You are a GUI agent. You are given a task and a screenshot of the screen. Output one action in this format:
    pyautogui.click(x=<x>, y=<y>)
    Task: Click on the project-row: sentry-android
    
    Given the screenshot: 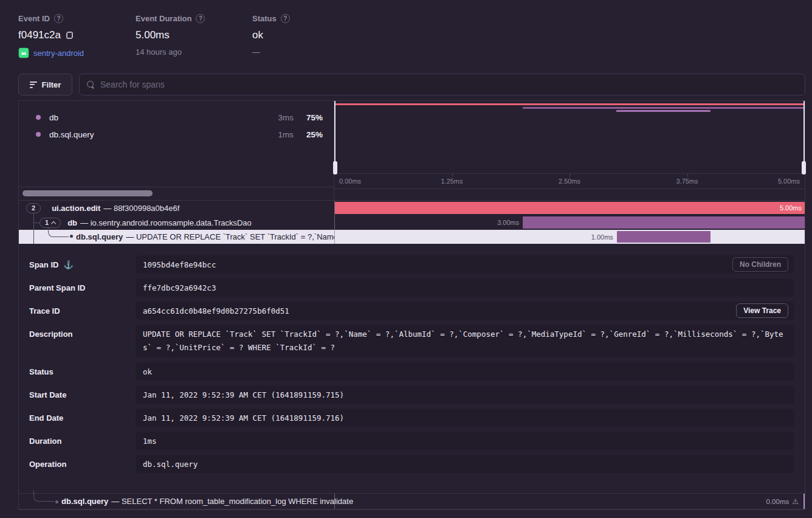 What is the action you would take?
    pyautogui.click(x=51, y=53)
    